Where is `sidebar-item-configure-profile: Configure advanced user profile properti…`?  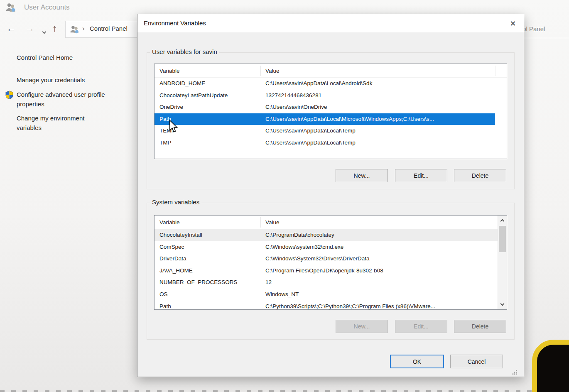 sidebar-item-configure-profile: Configure advanced user profile properti… is located at coordinates (61, 99).